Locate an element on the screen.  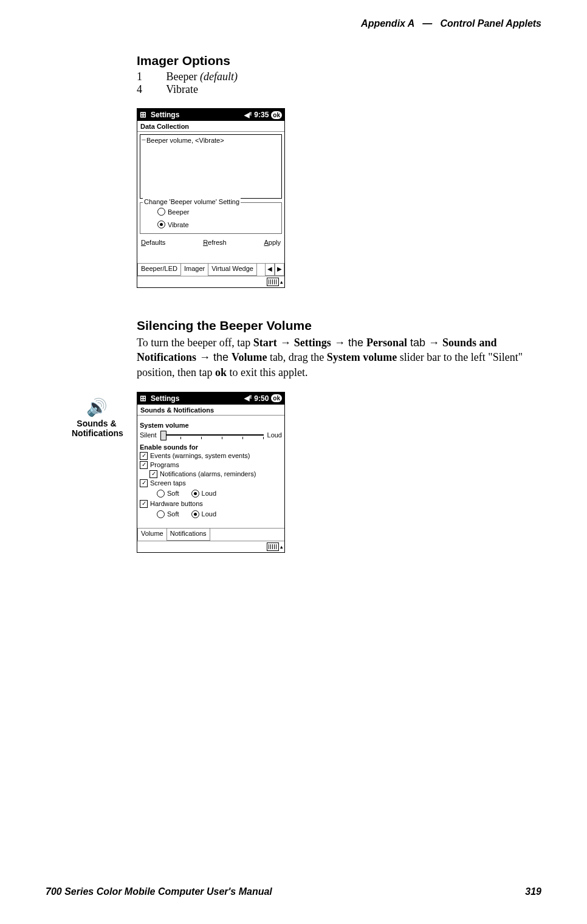
list-item: ┈ Beeper volume, <Vibrate> is located at coordinates (211, 140).